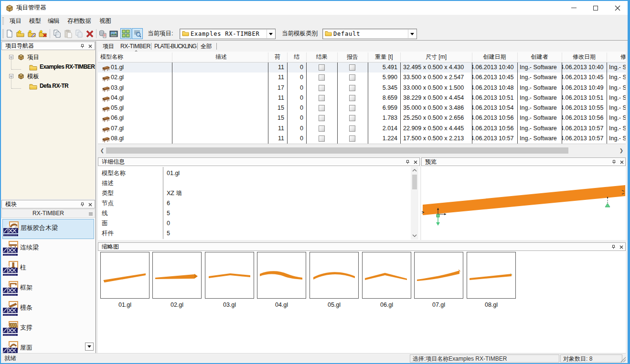  Describe the element at coordinates (126, 33) in the screenshot. I see `tiles-view-toggle-button` at that location.